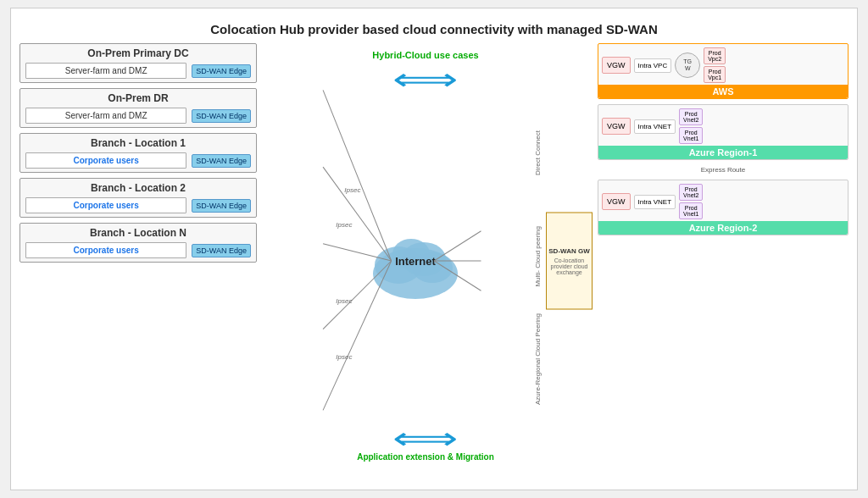 This screenshot has width=868, height=498. Describe the element at coordinates (715, 65) in the screenshot. I see `aws-vpc-stack: ProdVpc2 ProdVpc1` at that location.